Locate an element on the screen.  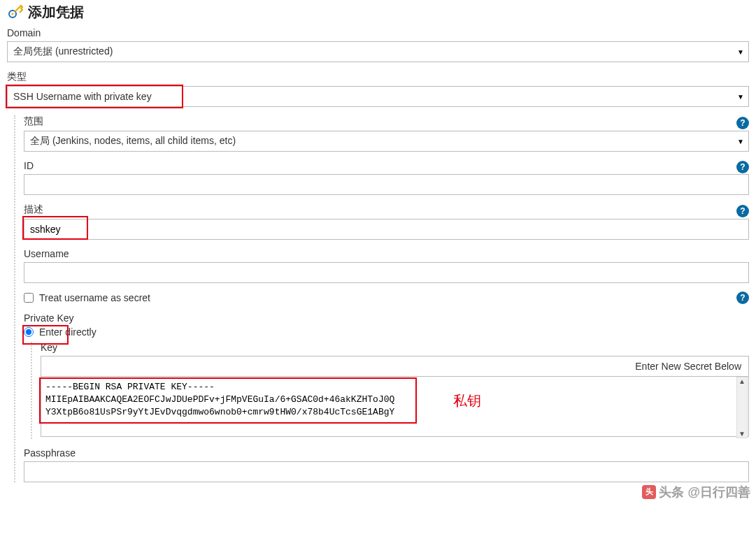
treat-secret-label: Treat username as secret is located at coordinates (95, 298).